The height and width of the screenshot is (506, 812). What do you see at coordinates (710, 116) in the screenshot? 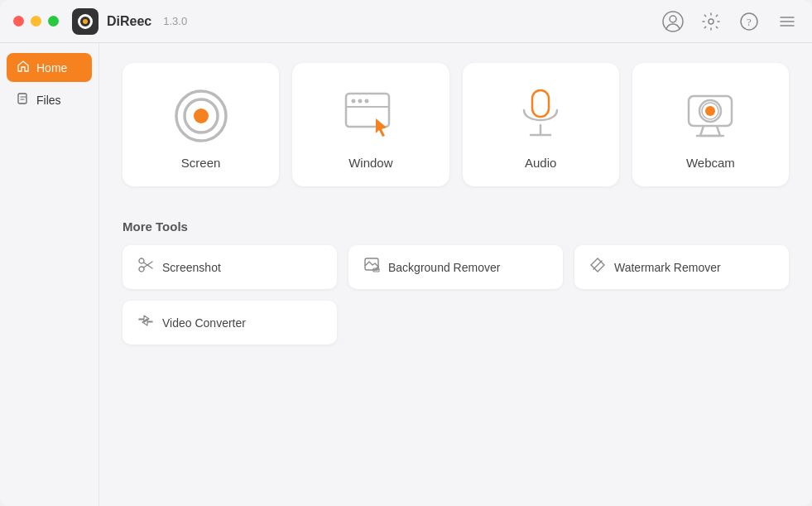
I see `webcam-card-icon` at bounding box center [710, 116].